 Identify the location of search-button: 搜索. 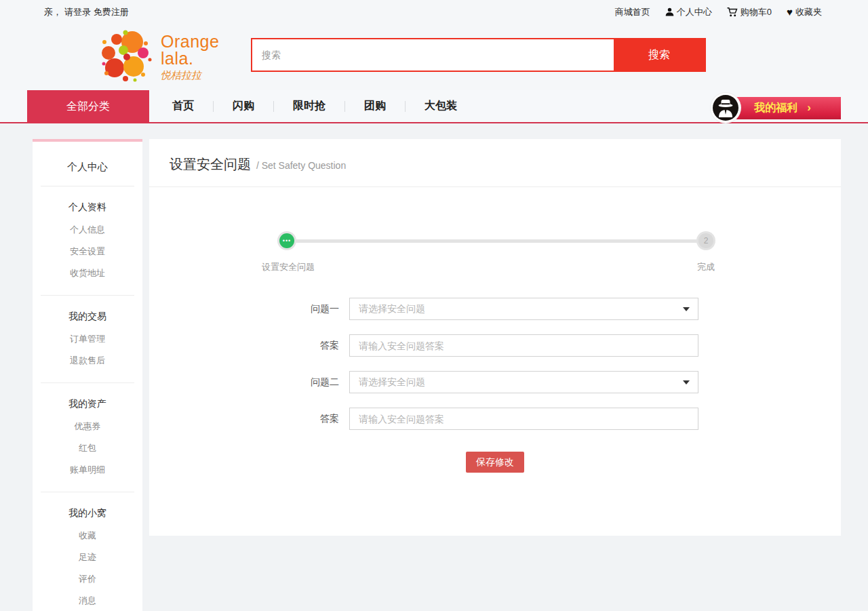
(659, 55).